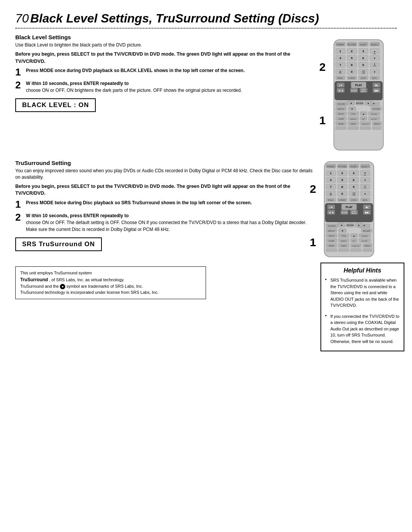 Image resolution: width=412 pixels, height=532 pixels. What do you see at coordinates (362, 330) in the screenshot?
I see `hint2-item: • If you connected the TV/VCR/DVD to a s…` at bounding box center [362, 330].